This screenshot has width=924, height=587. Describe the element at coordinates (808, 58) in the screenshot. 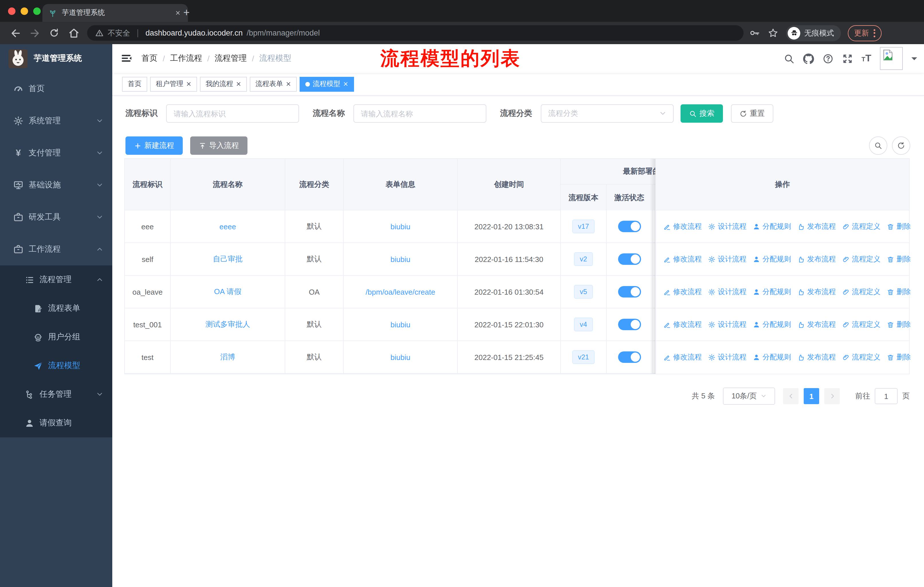

I see `github-icon` at that location.